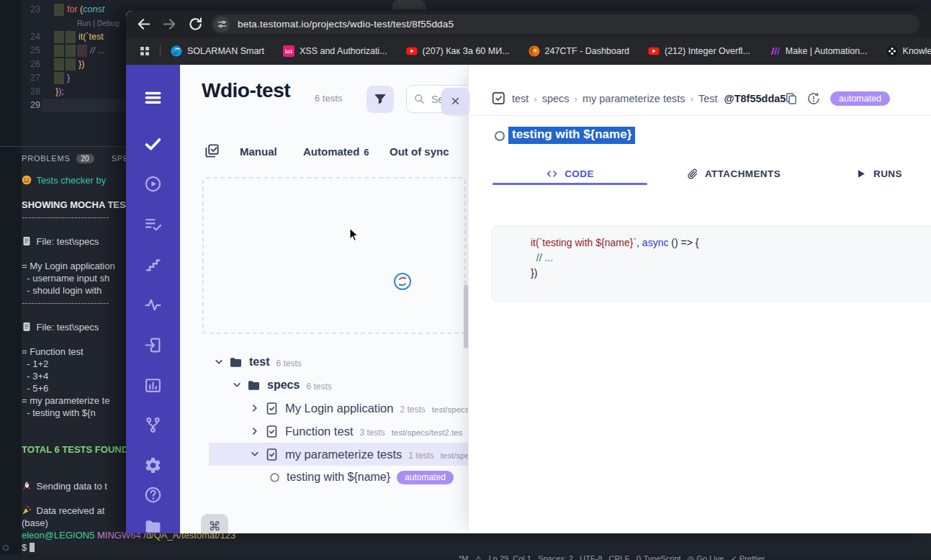 This screenshot has width=931, height=560. What do you see at coordinates (500, 136) in the screenshot?
I see `test-status-circle-icon` at bounding box center [500, 136].